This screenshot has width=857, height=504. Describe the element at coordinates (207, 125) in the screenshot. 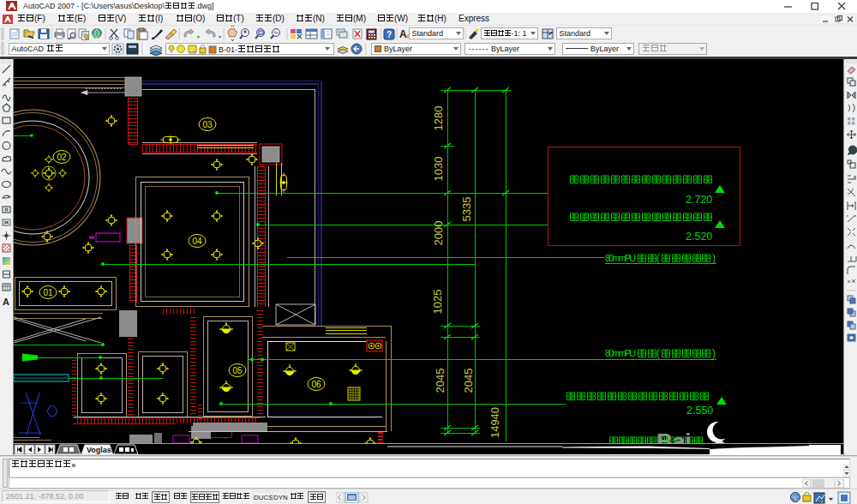

I see `svg-text: 03` at that location.